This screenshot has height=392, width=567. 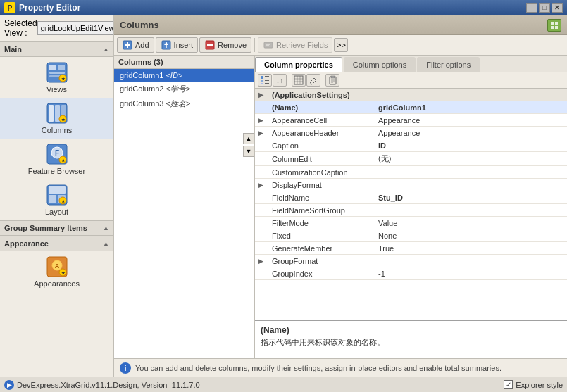 I want to click on prop-value-filter-mode: Value, so click(x=471, y=222).